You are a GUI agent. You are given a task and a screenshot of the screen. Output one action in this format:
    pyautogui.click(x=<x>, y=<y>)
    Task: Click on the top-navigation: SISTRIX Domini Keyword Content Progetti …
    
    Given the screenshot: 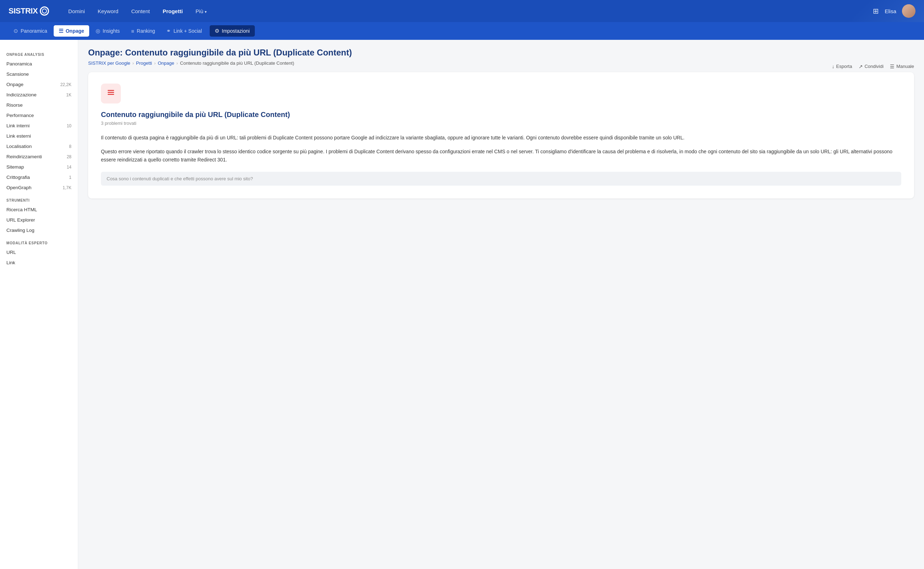 What is the action you would take?
    pyautogui.click(x=462, y=11)
    